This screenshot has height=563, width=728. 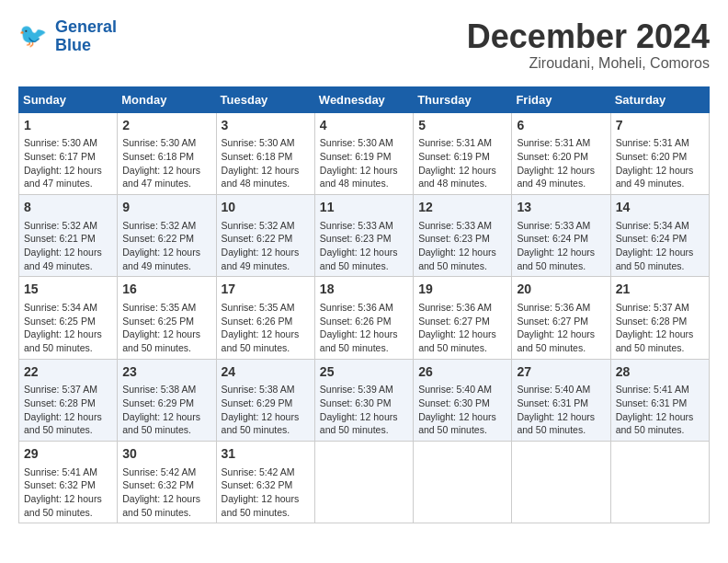 What do you see at coordinates (265, 99) in the screenshot?
I see `col-tuesday: Tuesday` at bounding box center [265, 99].